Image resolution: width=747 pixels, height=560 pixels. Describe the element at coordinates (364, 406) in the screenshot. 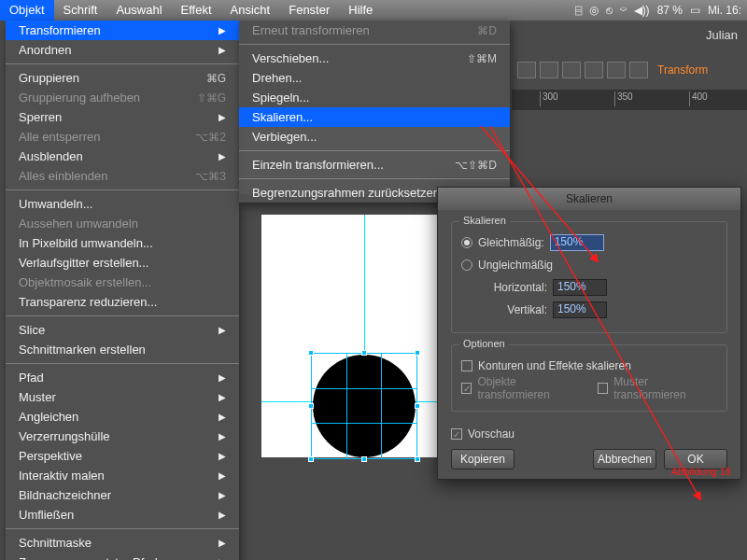

I see `selection-bounding-box` at that location.